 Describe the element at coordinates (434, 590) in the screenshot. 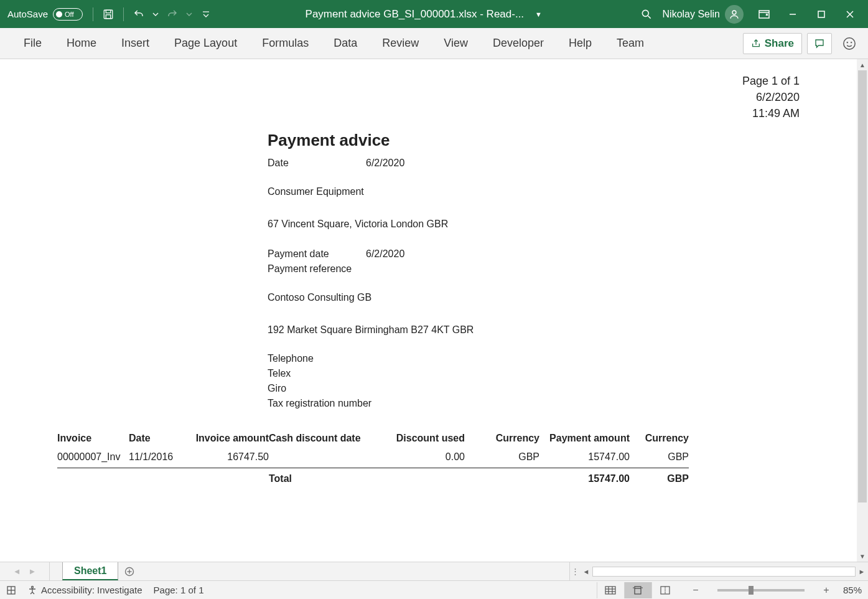

I see `status-bar: Accessibility: Investigate Page: 1 of 1 …` at that location.